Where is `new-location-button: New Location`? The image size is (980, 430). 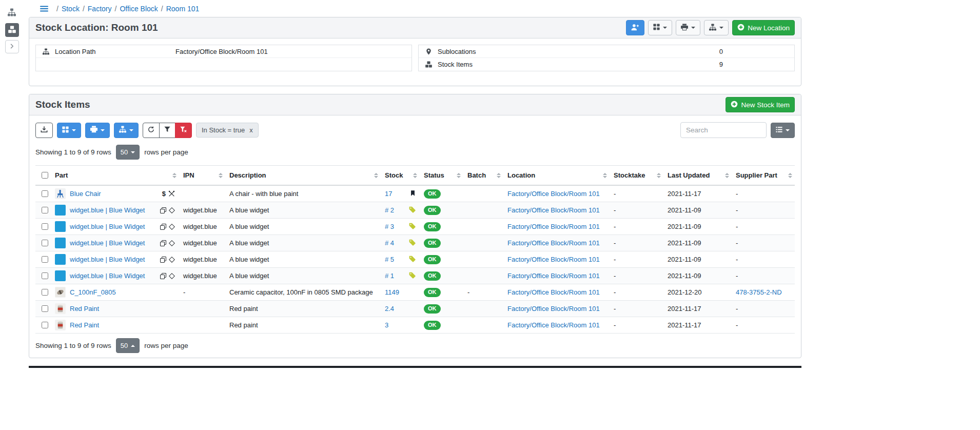 new-location-button: New Location is located at coordinates (763, 28).